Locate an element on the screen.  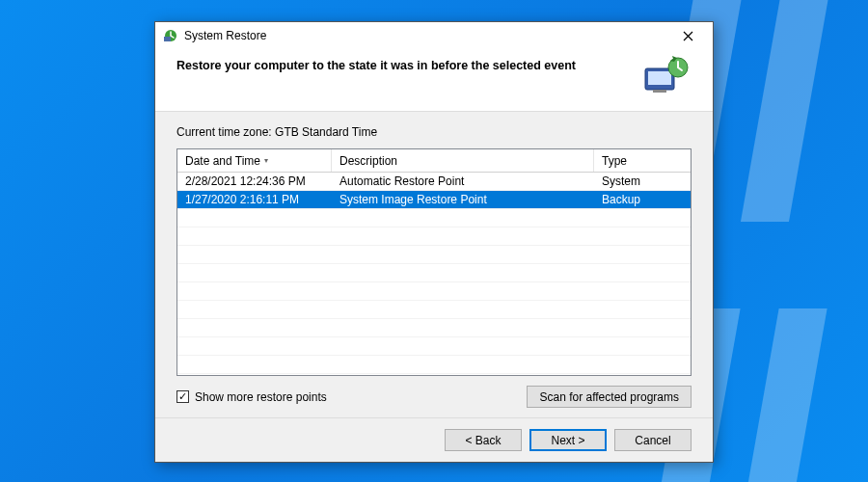
cell-date: 2/28/2021 12:24:36 PM is located at coordinates (255, 181).